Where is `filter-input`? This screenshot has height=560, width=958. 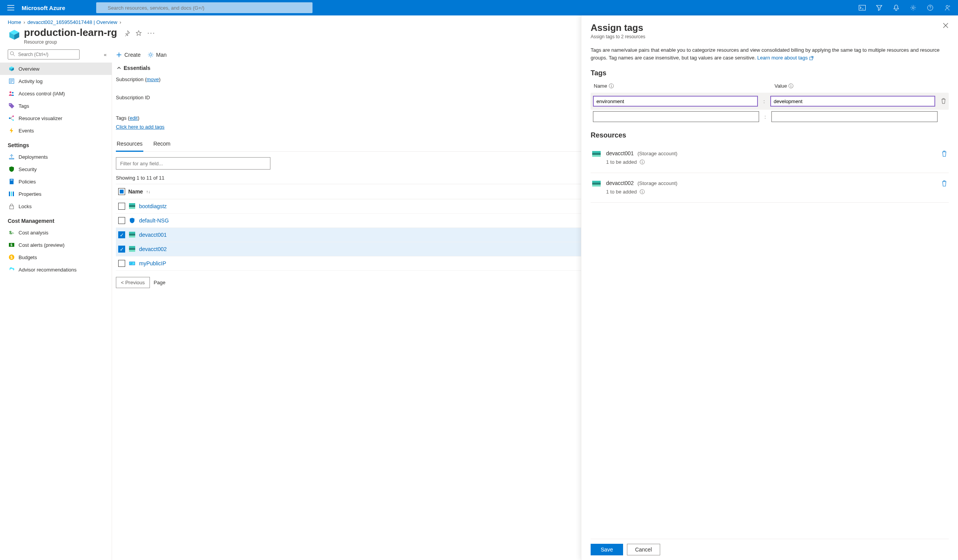
filter-input is located at coordinates (193, 163).